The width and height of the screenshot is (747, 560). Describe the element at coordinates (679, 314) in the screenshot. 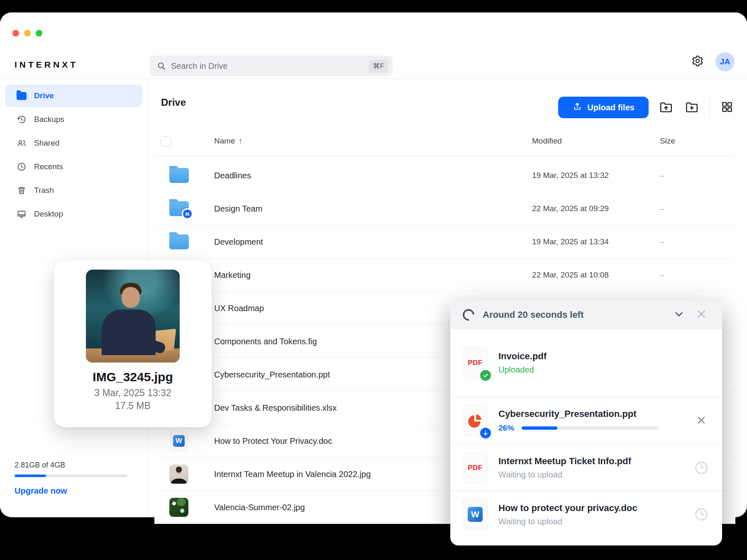

I see `chevron-down-icon` at that location.